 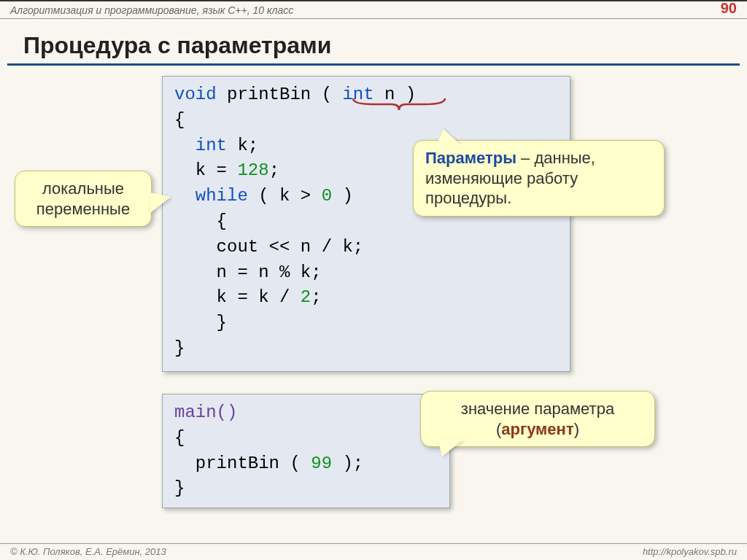 I want to click on callout-local-vars: локальные переменные, so click(x=83, y=198).